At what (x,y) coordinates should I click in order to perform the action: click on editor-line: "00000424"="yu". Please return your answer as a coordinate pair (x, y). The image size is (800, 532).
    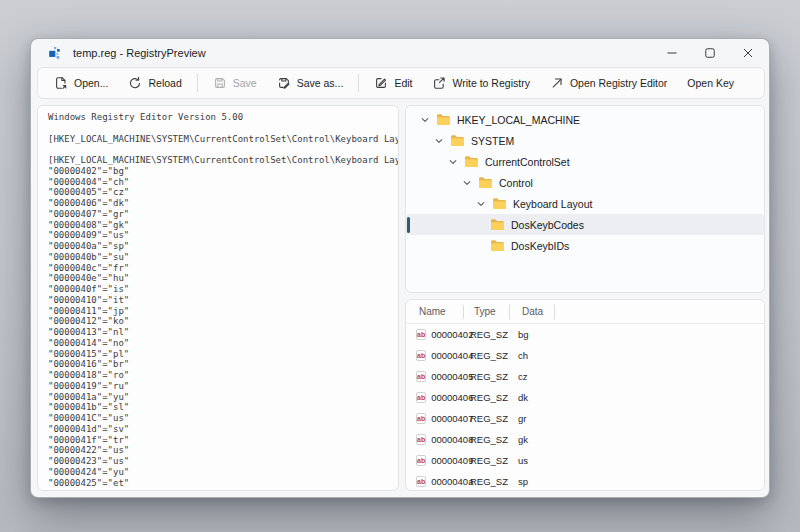
    Looking at the image, I should click on (223, 472).